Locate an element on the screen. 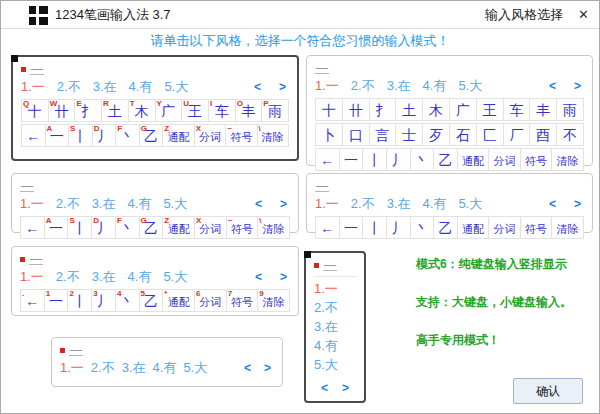  stroke-key: 乙 is located at coordinates (446, 228).